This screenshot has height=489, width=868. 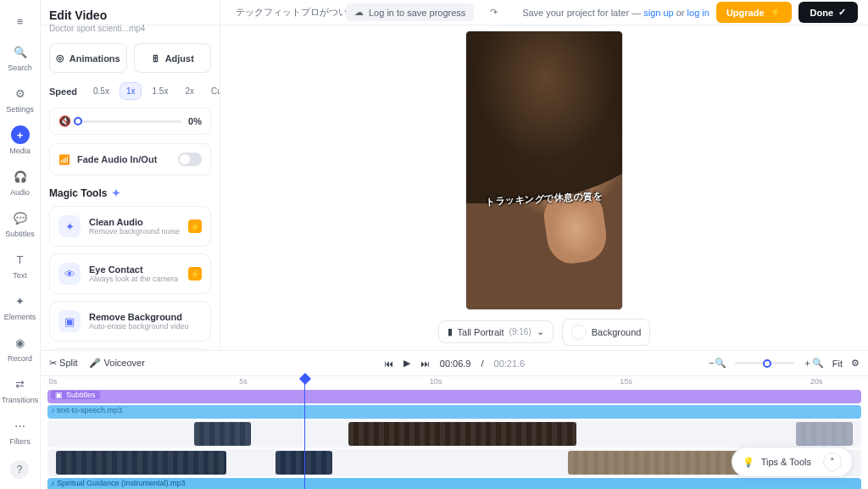 I want to click on fade-row: 📶 Fade Audio In/Out, so click(x=131, y=159).